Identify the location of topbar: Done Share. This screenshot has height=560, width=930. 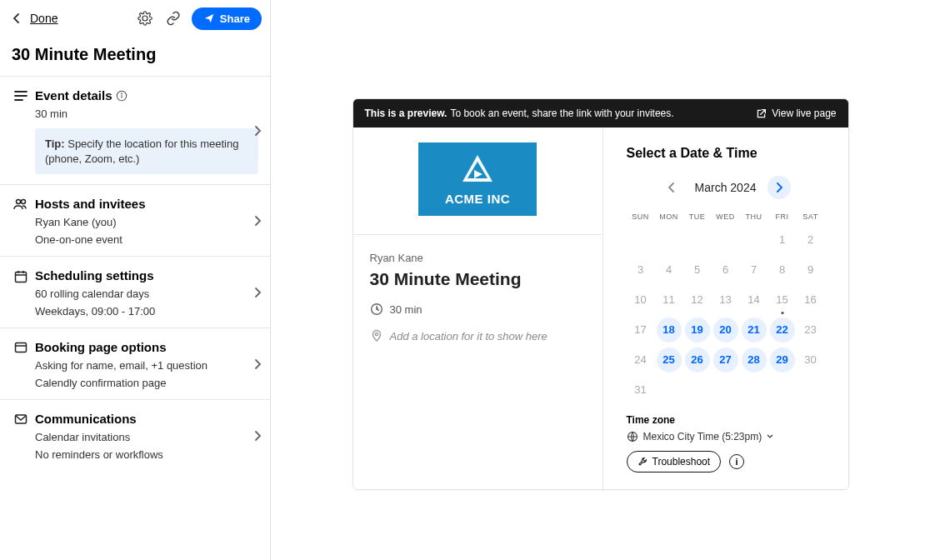
(135, 18).